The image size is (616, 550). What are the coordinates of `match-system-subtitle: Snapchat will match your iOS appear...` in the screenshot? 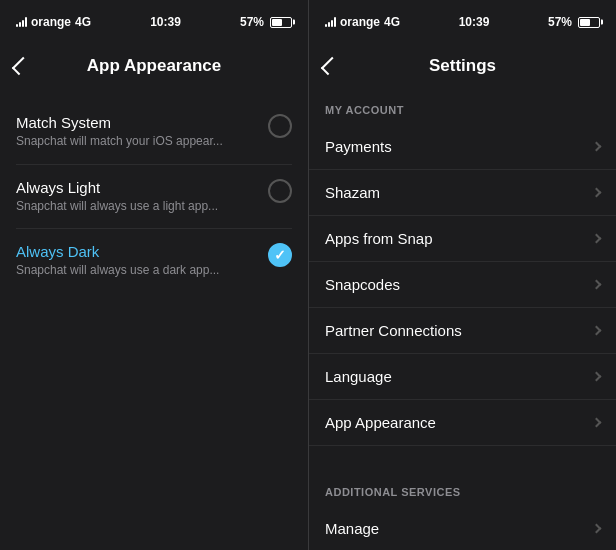 It's located at (136, 142).